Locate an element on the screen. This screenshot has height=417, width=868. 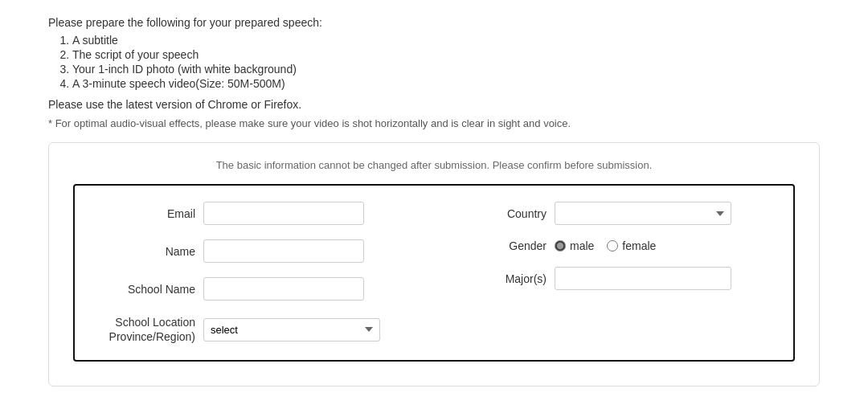
email-label: Email is located at coordinates (147, 214).